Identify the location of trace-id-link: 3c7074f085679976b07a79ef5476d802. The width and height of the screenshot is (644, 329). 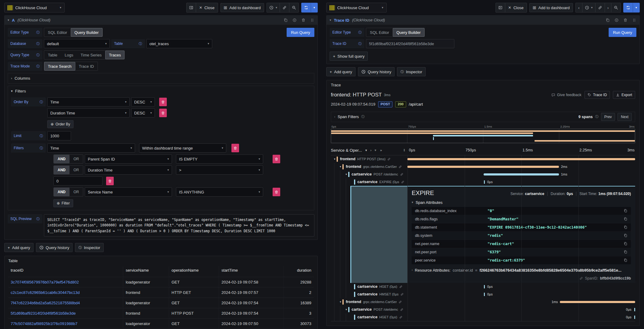
(66, 282).